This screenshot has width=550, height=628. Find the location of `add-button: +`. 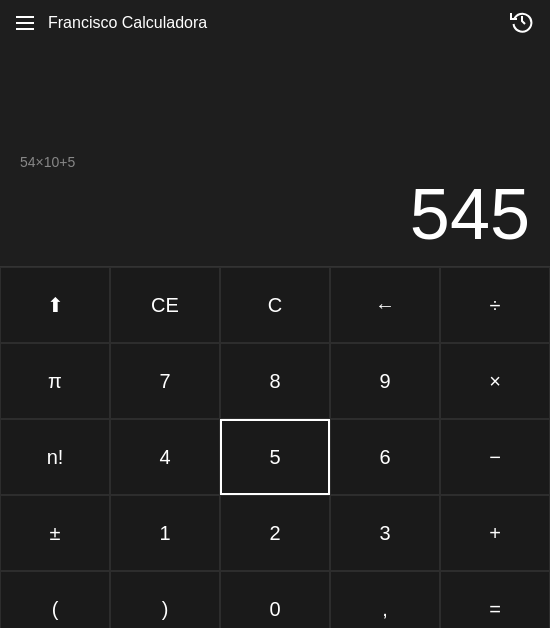

add-button: + is located at coordinates (495, 533).